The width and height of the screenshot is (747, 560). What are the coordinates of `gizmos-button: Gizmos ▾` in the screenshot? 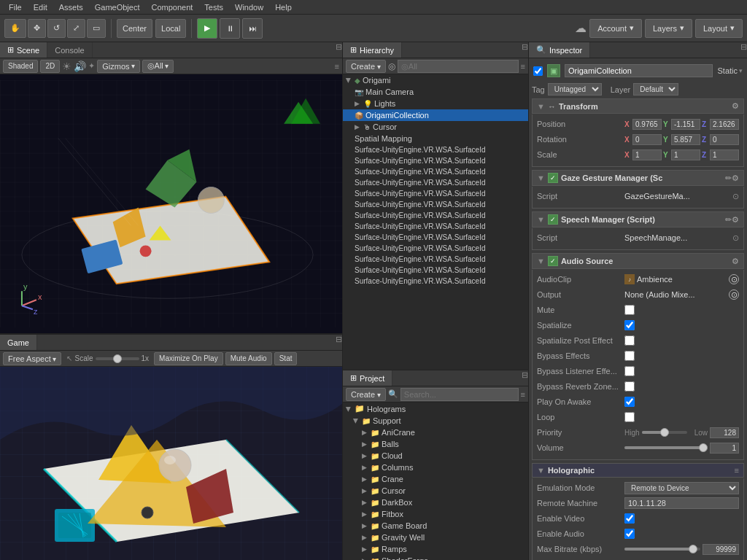 It's located at (118, 66).